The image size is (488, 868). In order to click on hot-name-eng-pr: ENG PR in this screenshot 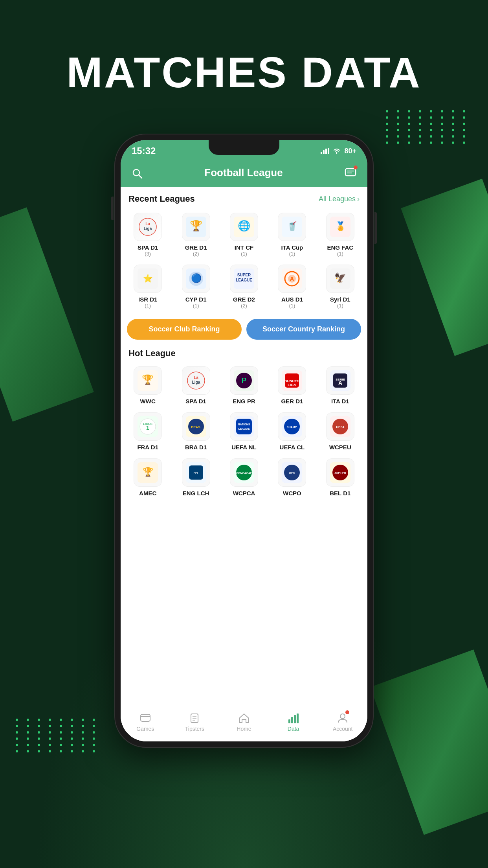, I will do `click(244, 401)`.